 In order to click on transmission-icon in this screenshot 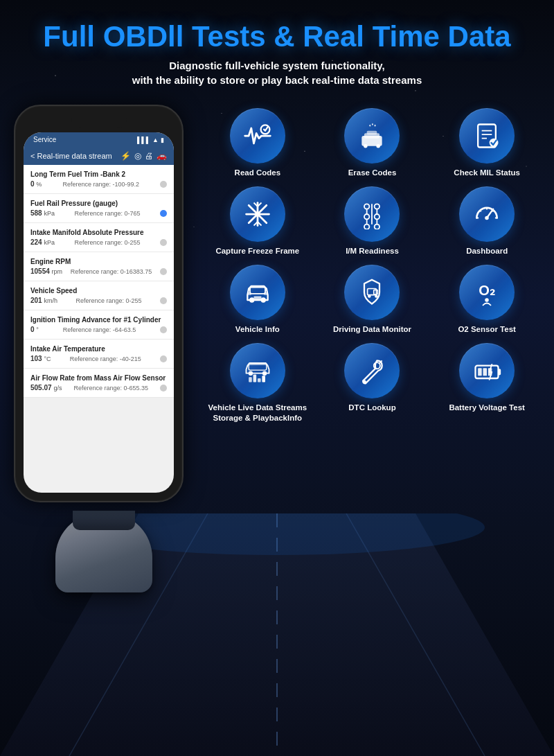, I will do `click(372, 214)`.